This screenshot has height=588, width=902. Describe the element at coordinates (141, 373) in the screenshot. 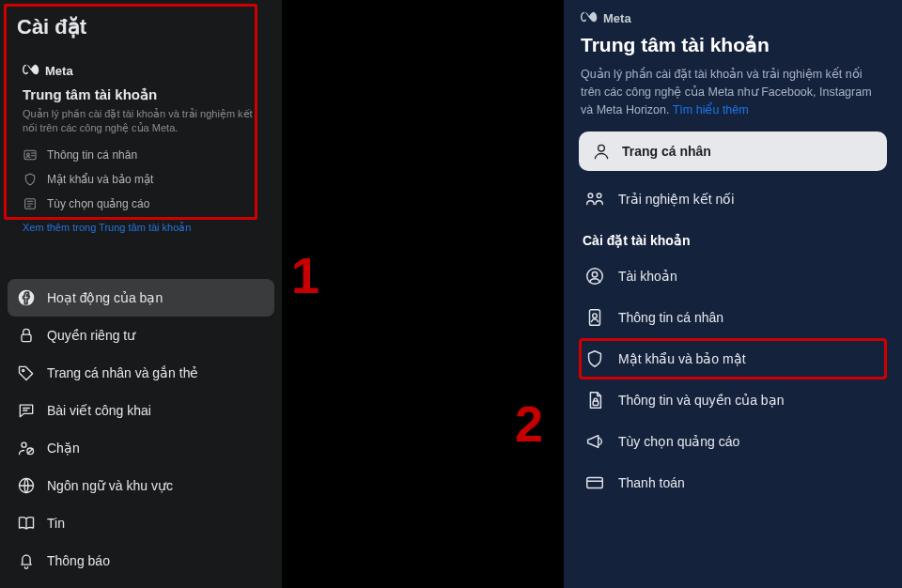

I see `menu-profile-tagging: Trang cá nhân và gắn thẻ` at that location.